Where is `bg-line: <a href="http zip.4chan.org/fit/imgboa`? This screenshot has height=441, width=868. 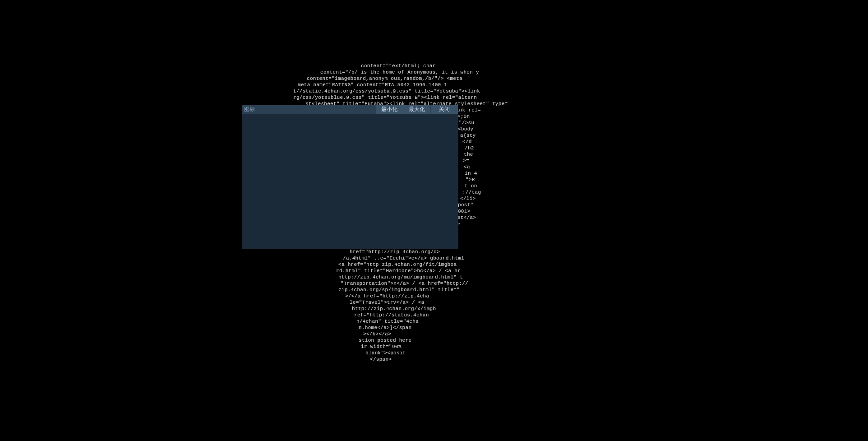 bg-line: <a href="http zip.4chan.org/fit/imgboa is located at coordinates (397, 265).